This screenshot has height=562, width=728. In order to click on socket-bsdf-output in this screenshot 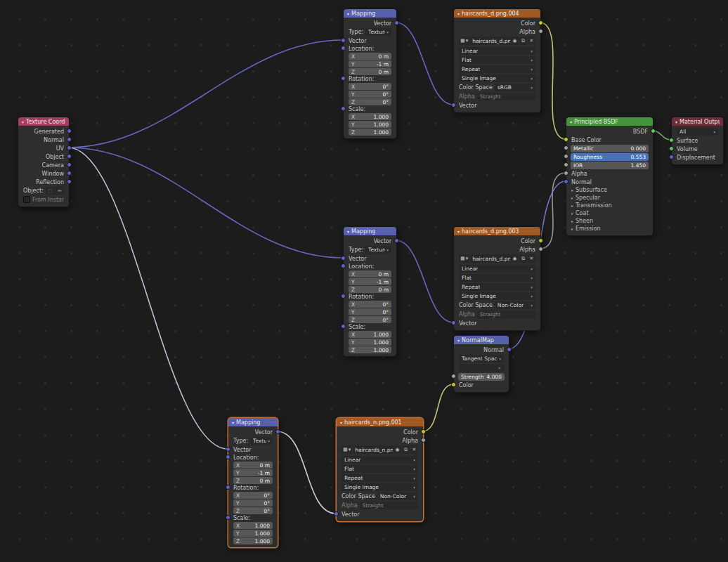, I will do `click(654, 131)`.